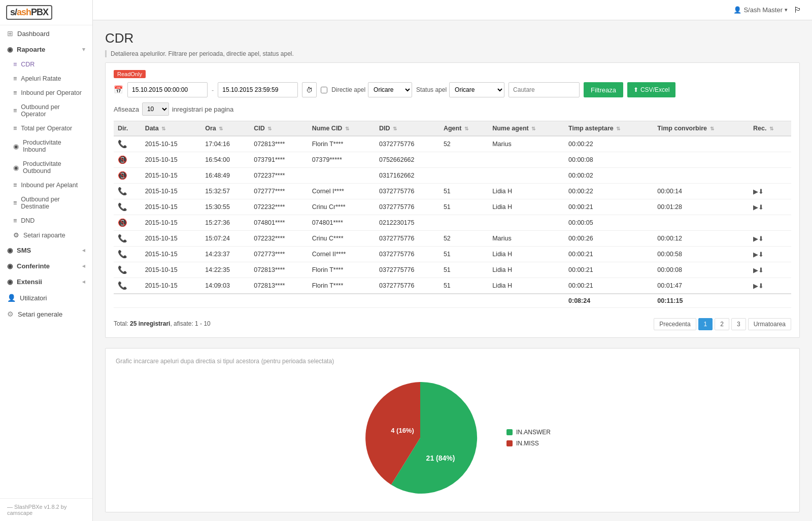  I want to click on sidebar-item-productivitate-outbound: ◉ Productivitate Outbound, so click(46, 167).